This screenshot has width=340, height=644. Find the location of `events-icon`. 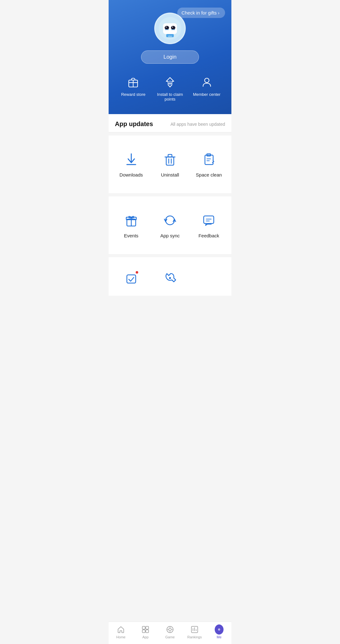

events-icon is located at coordinates (131, 220).